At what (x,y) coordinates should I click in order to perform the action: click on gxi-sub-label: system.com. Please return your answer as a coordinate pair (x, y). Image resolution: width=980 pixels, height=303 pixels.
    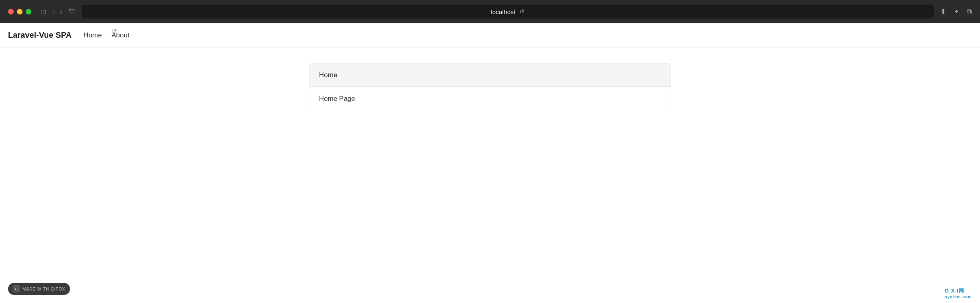
    Looking at the image, I should click on (958, 297).